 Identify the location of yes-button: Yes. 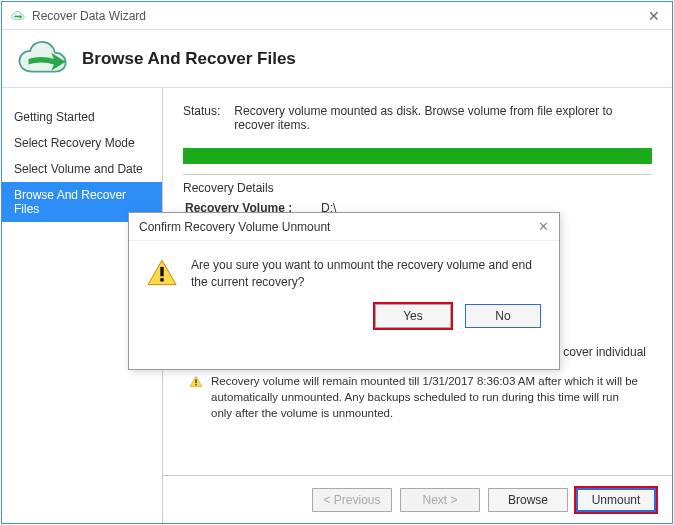
(413, 316).